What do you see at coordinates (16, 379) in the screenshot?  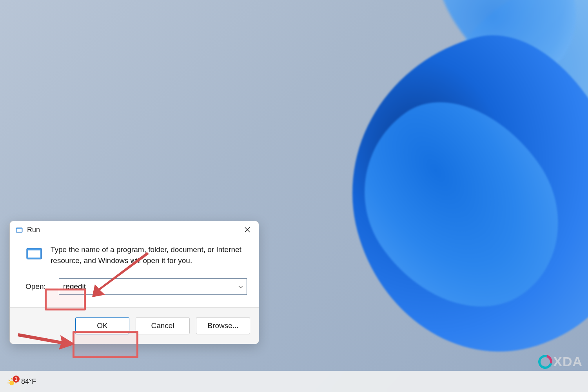 I see `weather-notification-badge: 1` at bounding box center [16, 379].